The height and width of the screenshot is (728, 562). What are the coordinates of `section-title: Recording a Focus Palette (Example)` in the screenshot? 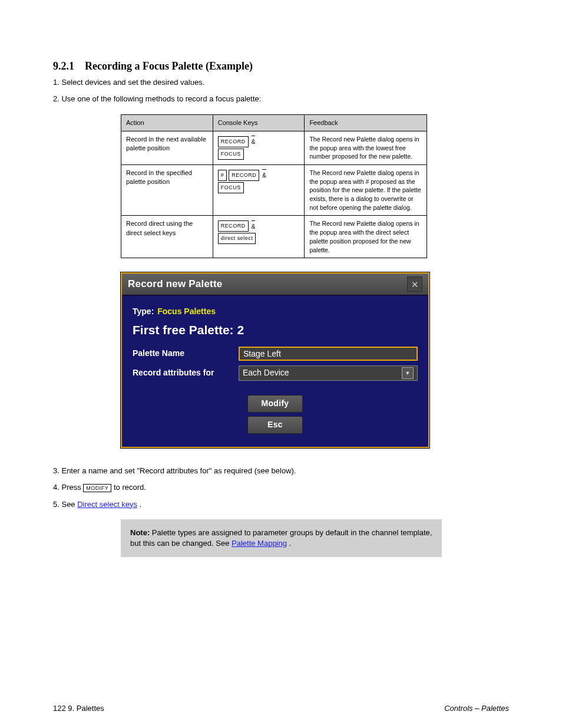 It's located at (168, 66).